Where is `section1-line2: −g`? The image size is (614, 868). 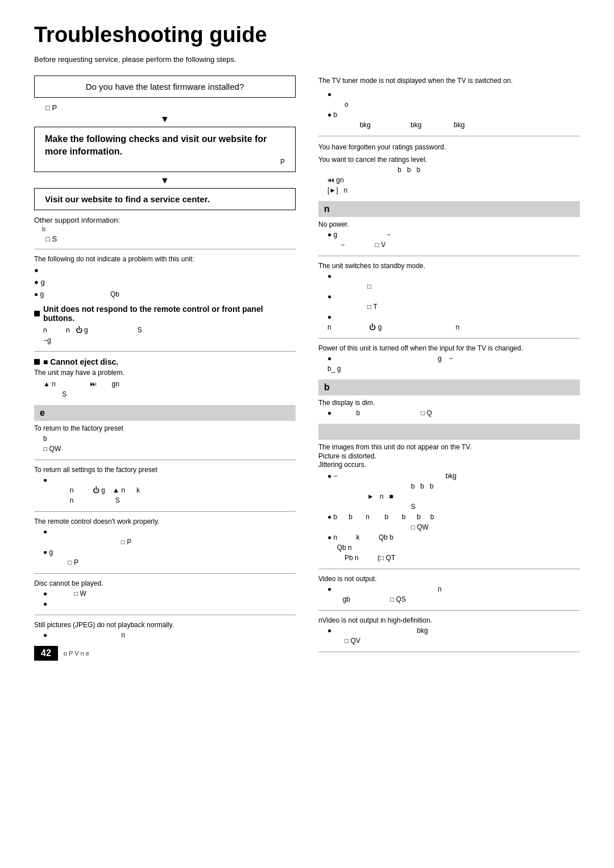
section1-line2: −g is located at coordinates (169, 340).